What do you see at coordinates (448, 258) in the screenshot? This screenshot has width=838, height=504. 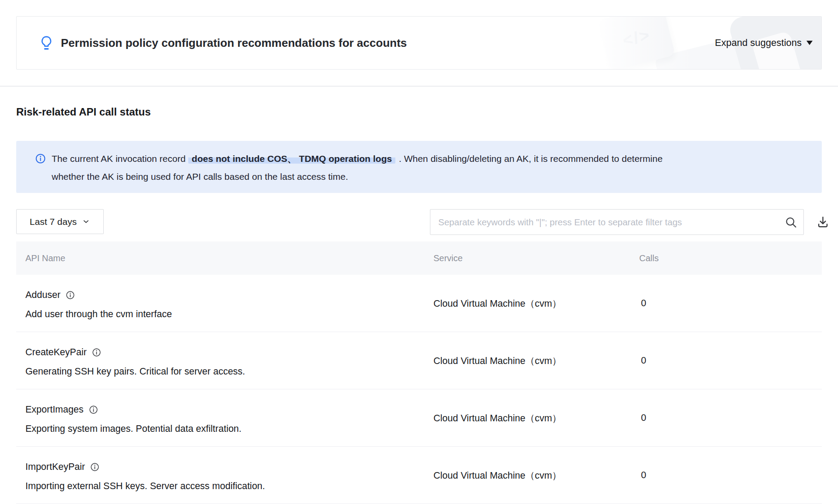 I see `column-header-service: Service` at bounding box center [448, 258].